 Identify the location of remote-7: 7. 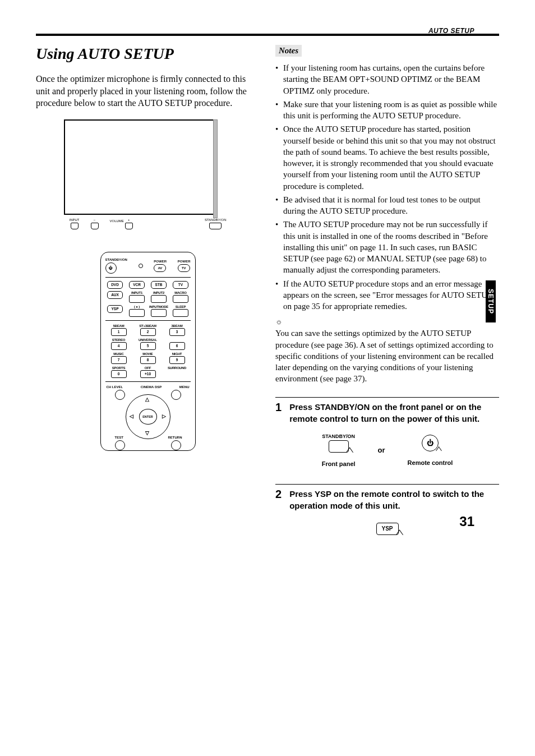
(119, 360).